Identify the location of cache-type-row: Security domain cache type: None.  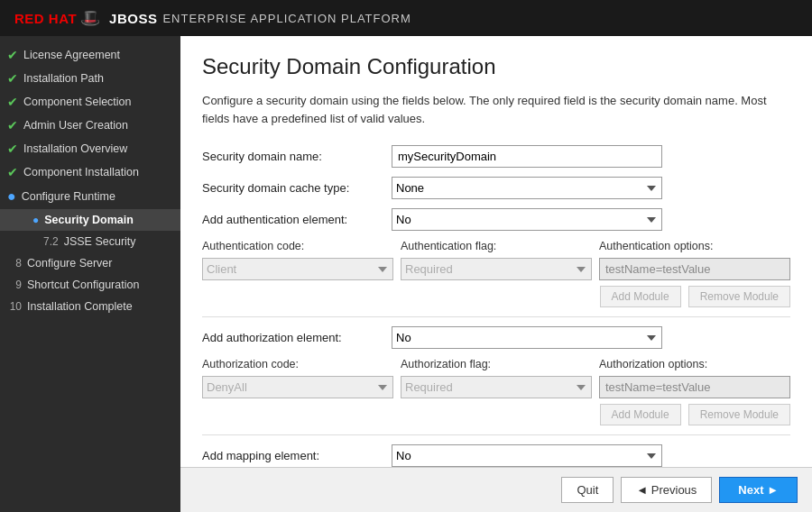
(496, 187).